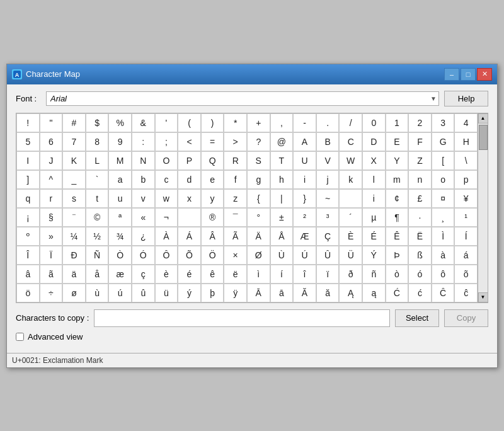 Image resolution: width=504 pixels, height=431 pixels. What do you see at coordinates (305, 217) in the screenshot?
I see `char-cell: ²` at bounding box center [305, 217].